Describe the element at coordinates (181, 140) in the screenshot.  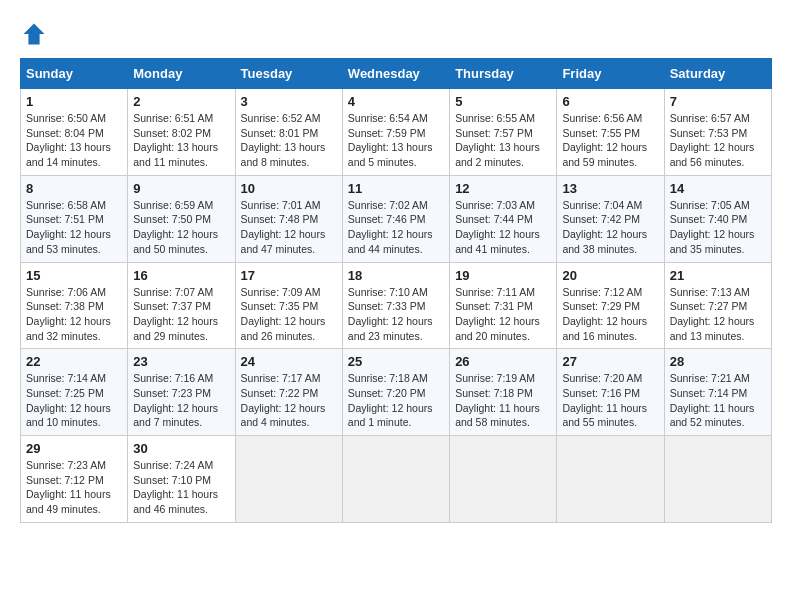
I see `day-info: Sunrise: 6:51 AMSunset: 8:02 PMDaylight:…` at that location.